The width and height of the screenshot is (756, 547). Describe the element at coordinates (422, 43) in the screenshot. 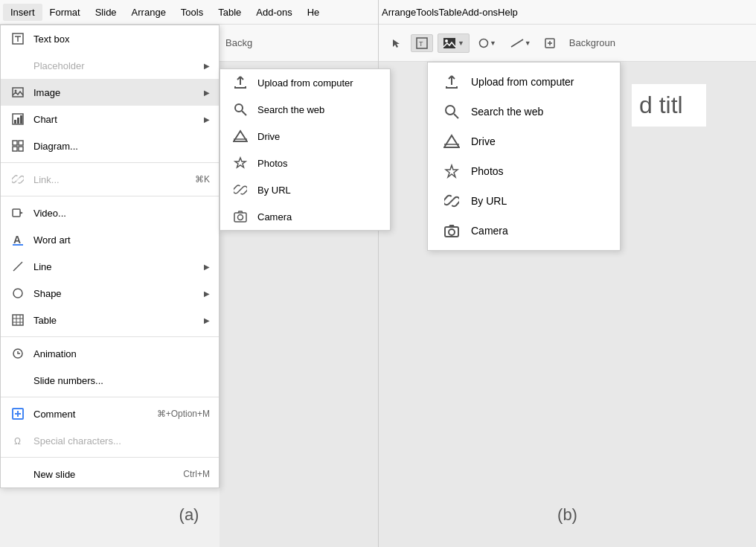

I see `textbox-toolbar-btn: T` at that location.